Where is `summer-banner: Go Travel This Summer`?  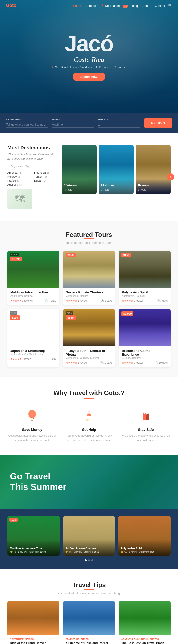 summer-banner: Go Travel This Summer is located at coordinates (89, 482).